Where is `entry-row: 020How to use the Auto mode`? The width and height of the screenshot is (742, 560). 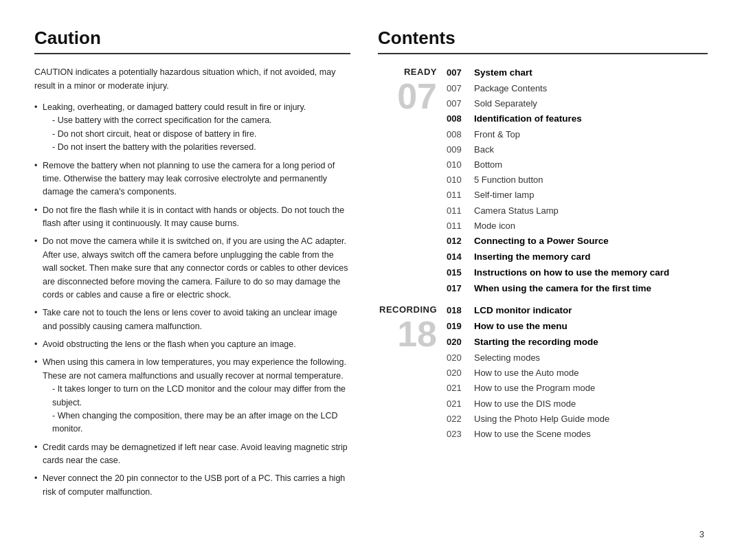
entry-row: 020How to use the Auto mode is located at coordinates (577, 373).